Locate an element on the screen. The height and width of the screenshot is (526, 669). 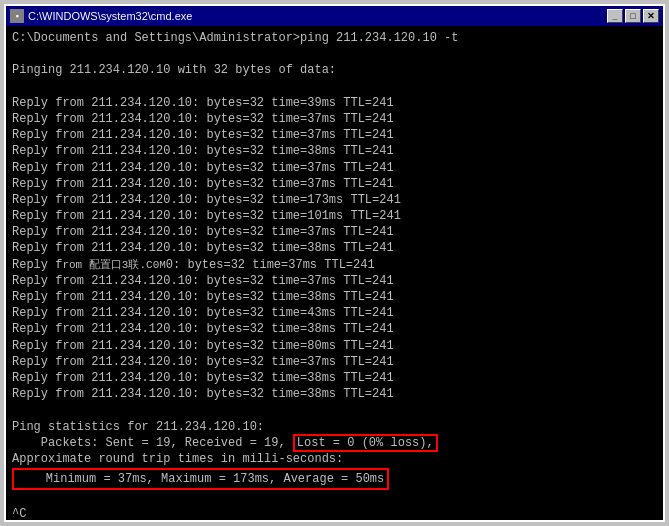
prompt-line-1: C:\Documents and Settings\Administrator>… is located at coordinates (334, 38).